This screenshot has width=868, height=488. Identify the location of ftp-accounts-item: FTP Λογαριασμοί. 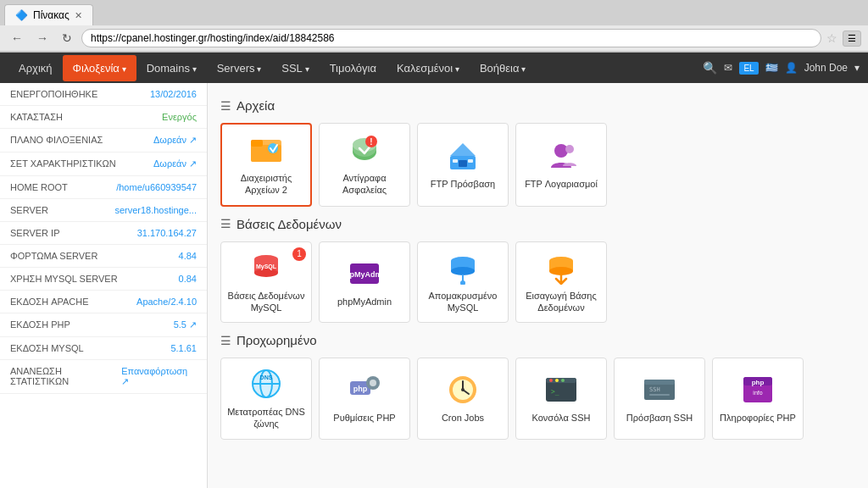
(561, 164).